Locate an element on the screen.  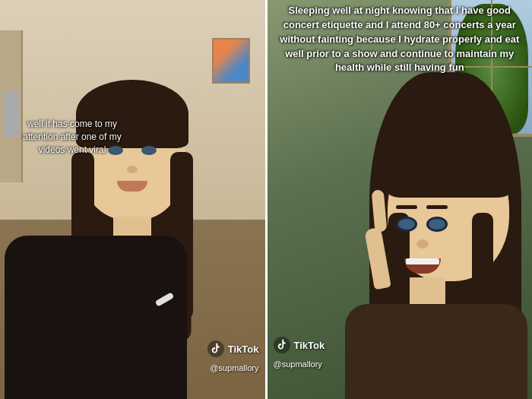
right-person-hair-top is located at coordinates (449, 166).